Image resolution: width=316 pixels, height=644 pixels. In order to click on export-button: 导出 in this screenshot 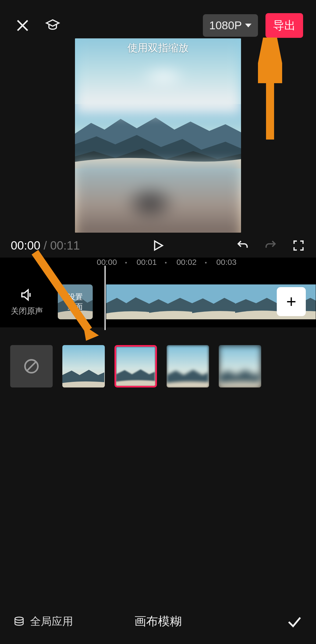, I will do `click(284, 25)`.